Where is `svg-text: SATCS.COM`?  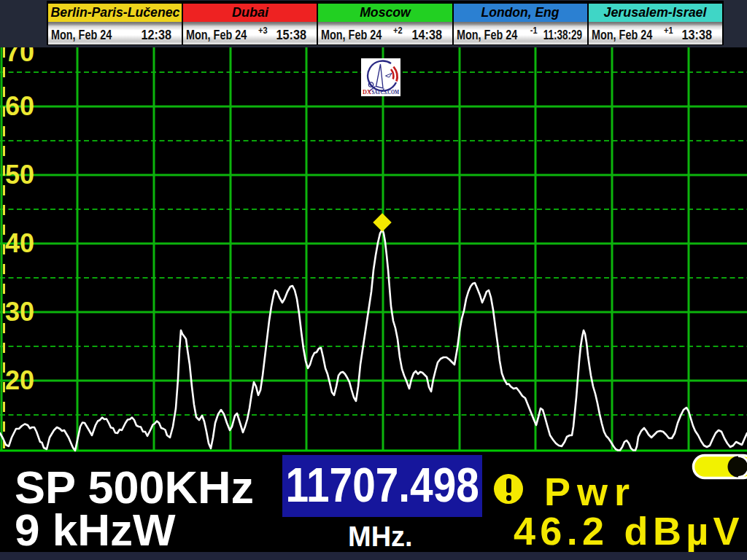 svg-text: SATCS.COM is located at coordinates (386, 92).